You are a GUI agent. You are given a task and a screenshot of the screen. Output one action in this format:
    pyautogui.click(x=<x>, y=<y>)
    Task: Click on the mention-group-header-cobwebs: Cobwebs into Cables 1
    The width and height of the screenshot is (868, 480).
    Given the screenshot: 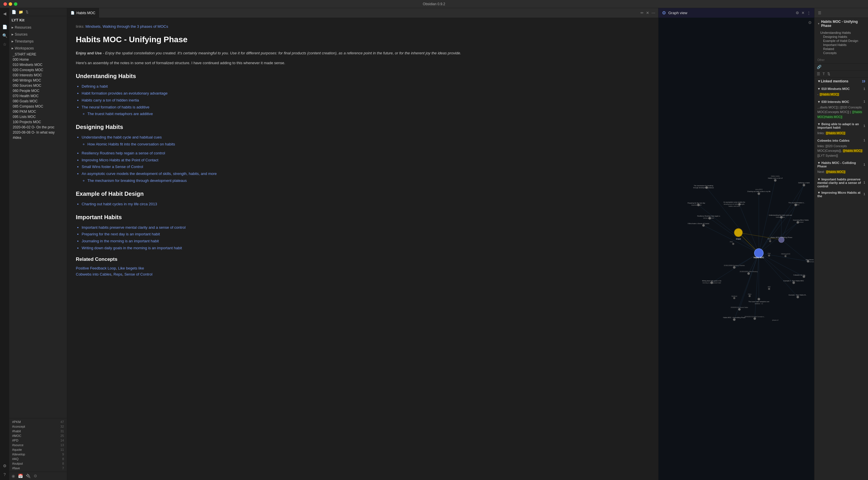 What is the action you would take?
    pyautogui.click(x=841, y=141)
    